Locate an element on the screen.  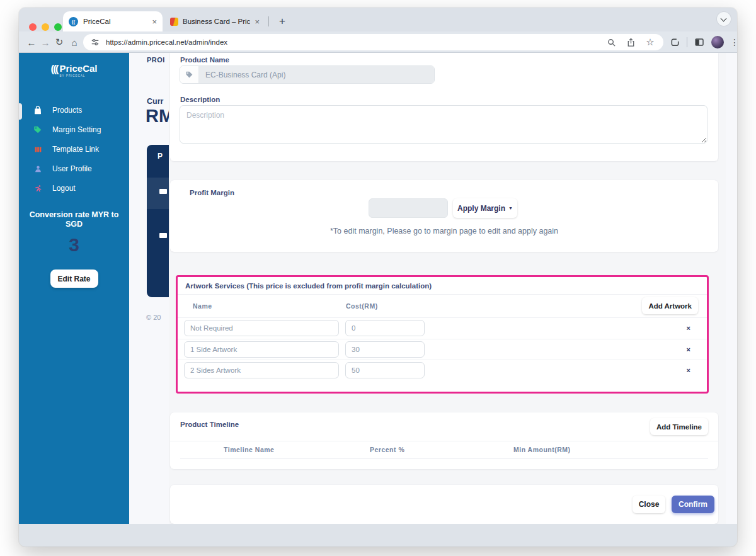
modal-footer: Close Confirm is located at coordinates (444, 504).